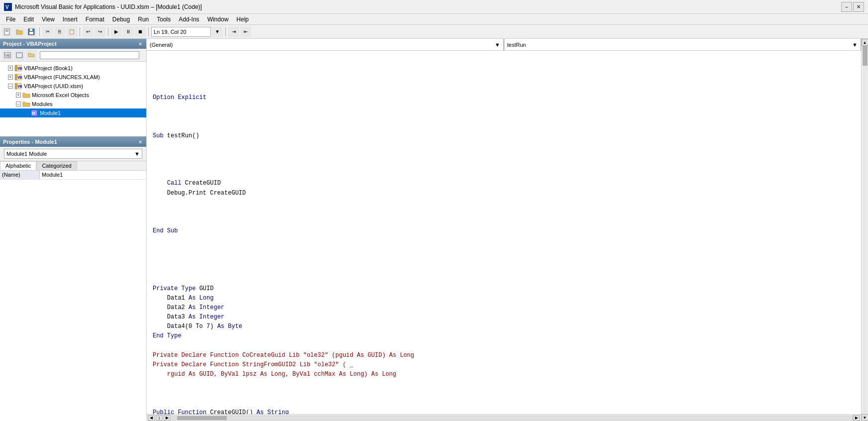 The width and height of the screenshot is (868, 421). I want to click on toolbar-pause-btn: ⏸, so click(128, 32).